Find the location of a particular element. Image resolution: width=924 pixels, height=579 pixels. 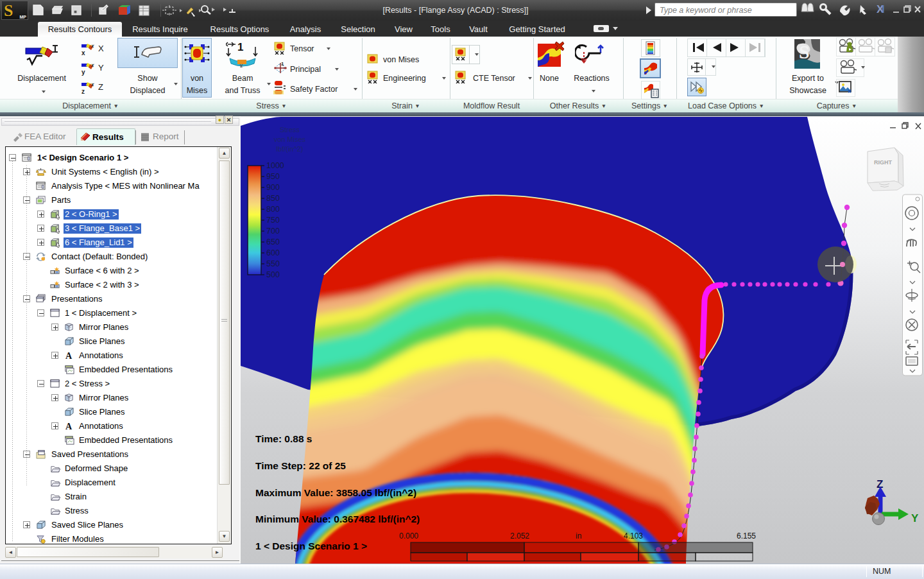

svg-text: Time Step: 22 of 25 is located at coordinates (300, 466).